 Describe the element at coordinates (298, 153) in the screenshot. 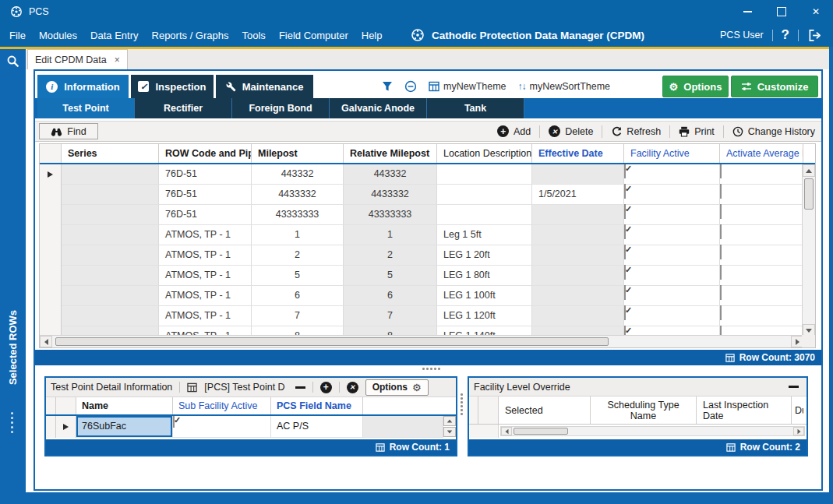

I see `col-header-milepost: Milepost` at that location.